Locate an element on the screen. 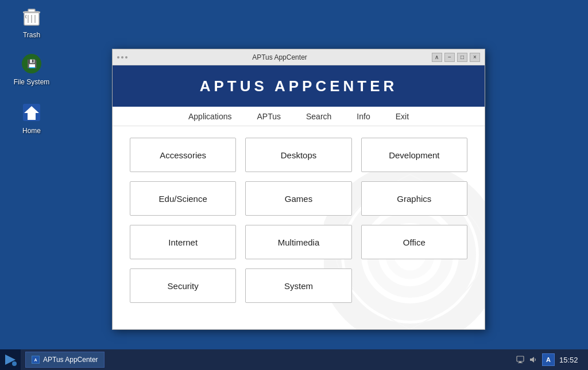 The height and width of the screenshot is (370, 588). task-label: APTus AppCenter is located at coordinates (71, 360).